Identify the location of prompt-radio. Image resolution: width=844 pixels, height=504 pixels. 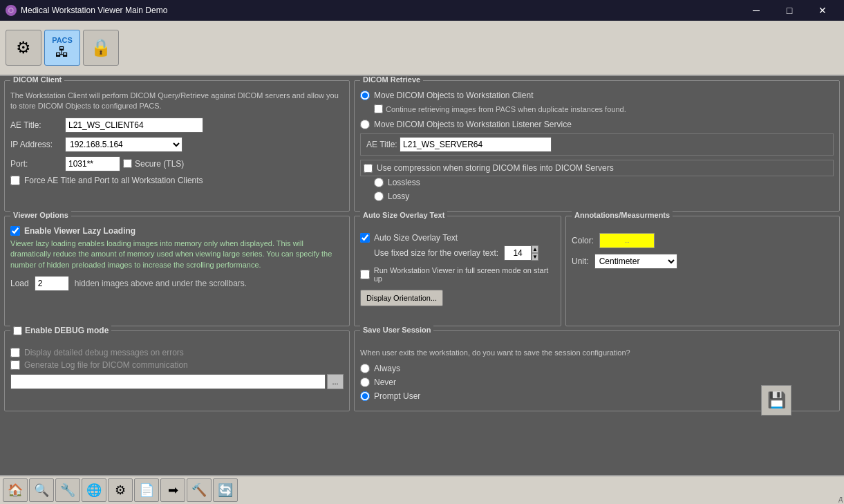
(365, 396).